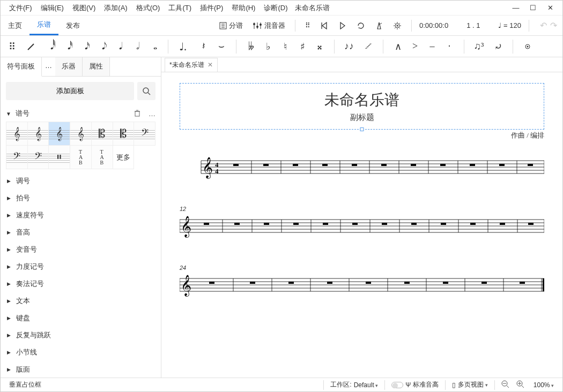  Describe the element at coordinates (362, 100) in the screenshot. I see `score-title: 未命名乐谱` at that location.